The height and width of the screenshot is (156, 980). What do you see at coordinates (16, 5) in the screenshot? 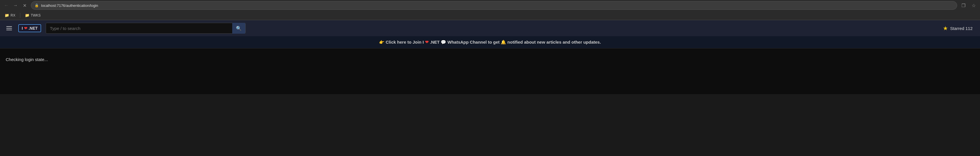
I see `forward-icon: →` at bounding box center [16, 5].